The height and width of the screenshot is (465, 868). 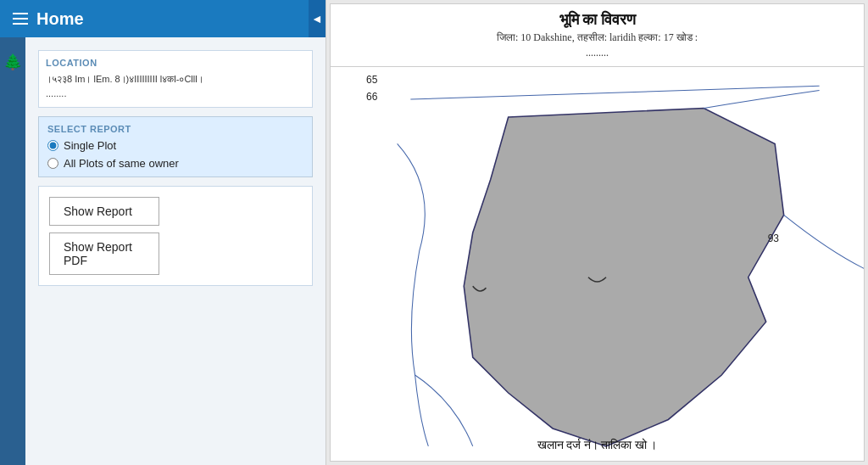 What do you see at coordinates (53, 146) in the screenshot?
I see `single-plot-radio` at bounding box center [53, 146].